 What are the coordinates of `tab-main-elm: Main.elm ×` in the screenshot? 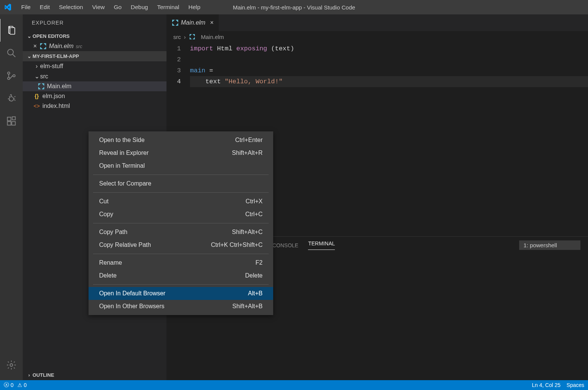 It's located at (193, 23).